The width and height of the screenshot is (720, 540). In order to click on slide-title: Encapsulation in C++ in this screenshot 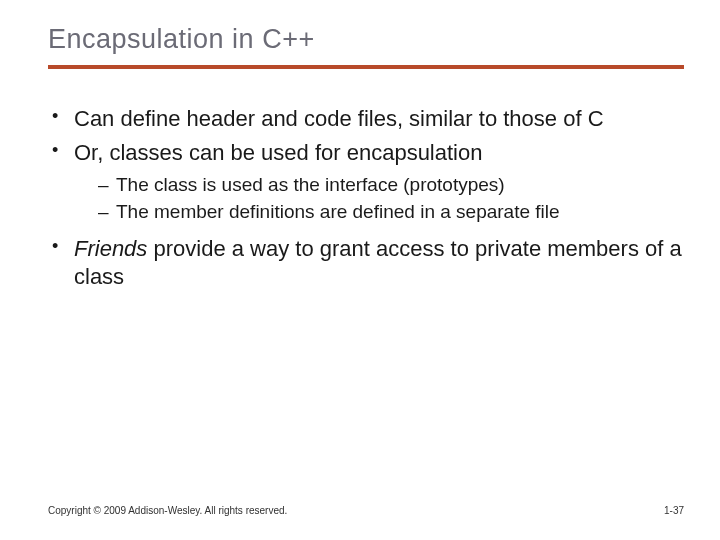, I will do `click(366, 40)`.